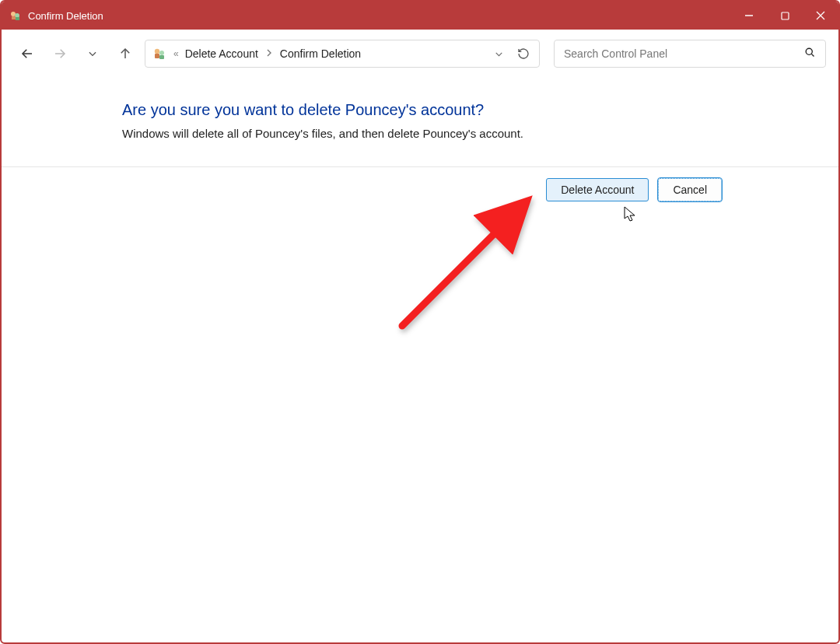 The width and height of the screenshot is (840, 644). Describe the element at coordinates (16, 16) in the screenshot. I see `app-icon` at that location.